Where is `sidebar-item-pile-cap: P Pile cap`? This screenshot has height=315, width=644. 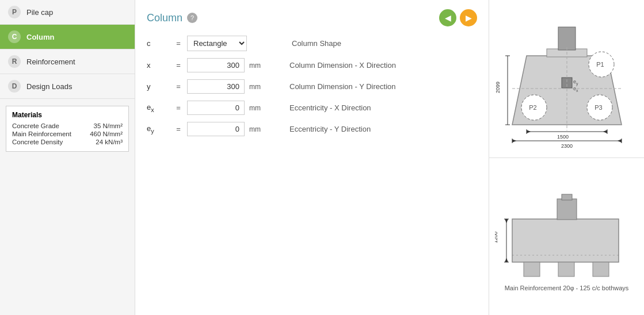 sidebar-item-pile-cap: P Pile cap is located at coordinates (67, 13).